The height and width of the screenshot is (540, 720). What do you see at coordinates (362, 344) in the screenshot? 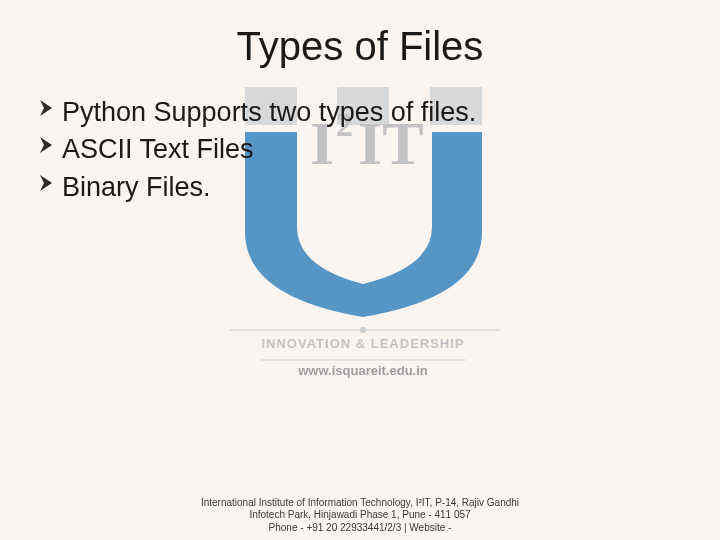
I see `tagline-text: INNOVATION & LEADERSHIP` at bounding box center [362, 344].